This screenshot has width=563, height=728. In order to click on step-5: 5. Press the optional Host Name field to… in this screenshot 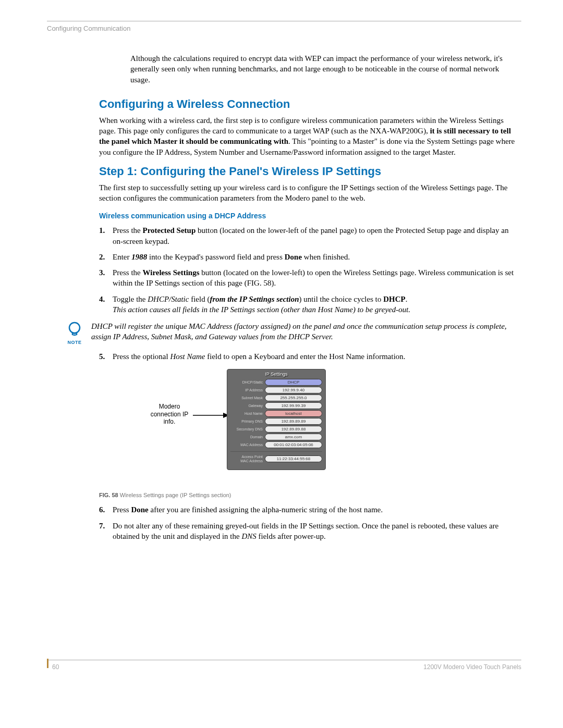, I will do `click(308, 356)`.